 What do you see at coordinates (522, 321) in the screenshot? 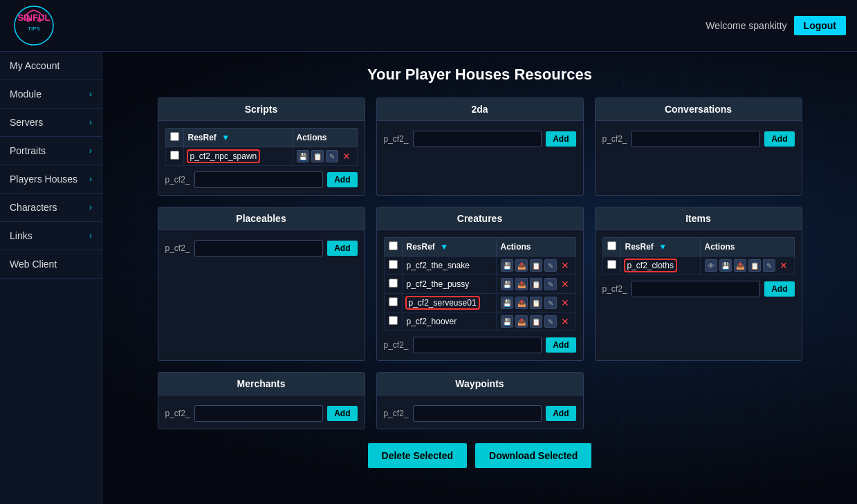
I see `export-icon-creature-3: 📤` at bounding box center [522, 321].